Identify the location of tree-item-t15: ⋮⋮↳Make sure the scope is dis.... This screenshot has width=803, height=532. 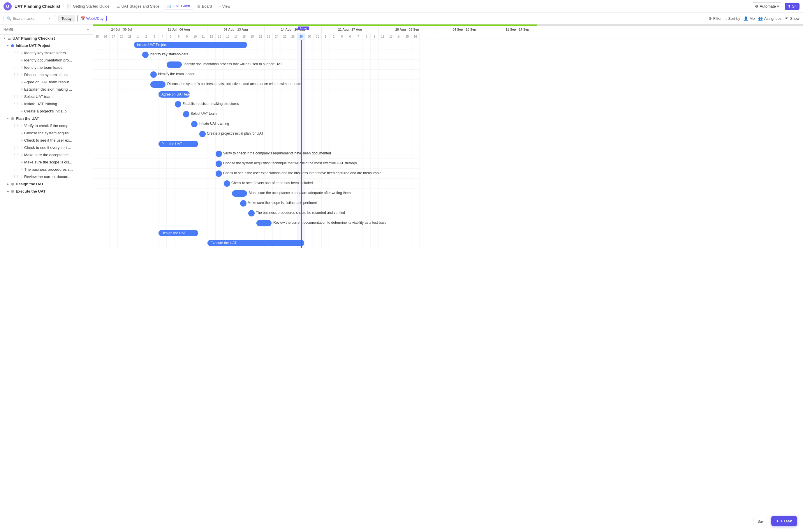
(46, 162).